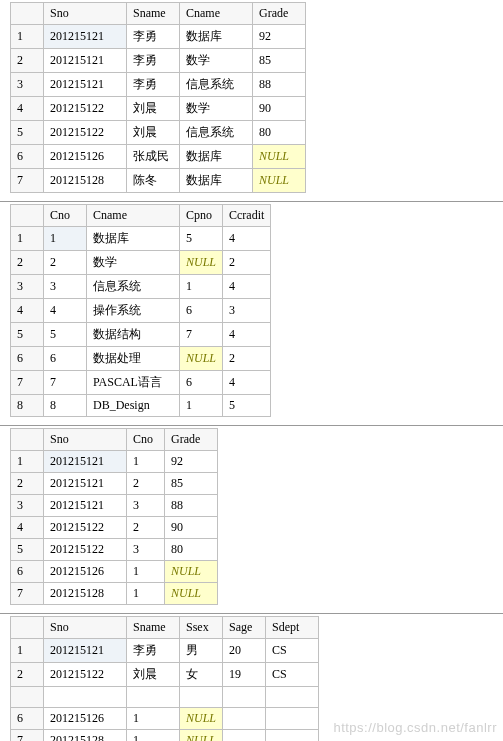  I want to click on cell: PASCAL语言, so click(134, 383).